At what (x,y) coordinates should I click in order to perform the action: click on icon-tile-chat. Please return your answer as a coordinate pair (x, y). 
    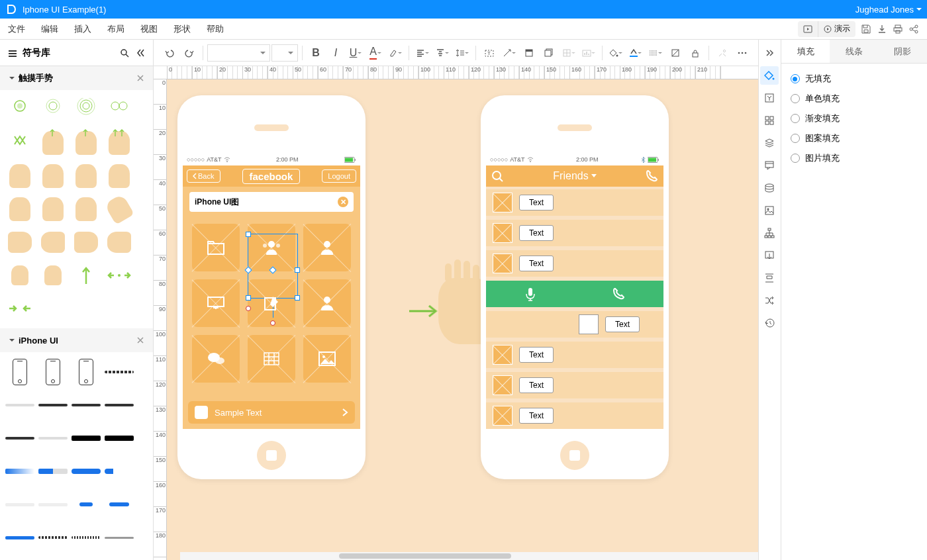
    Looking at the image, I should click on (216, 359).